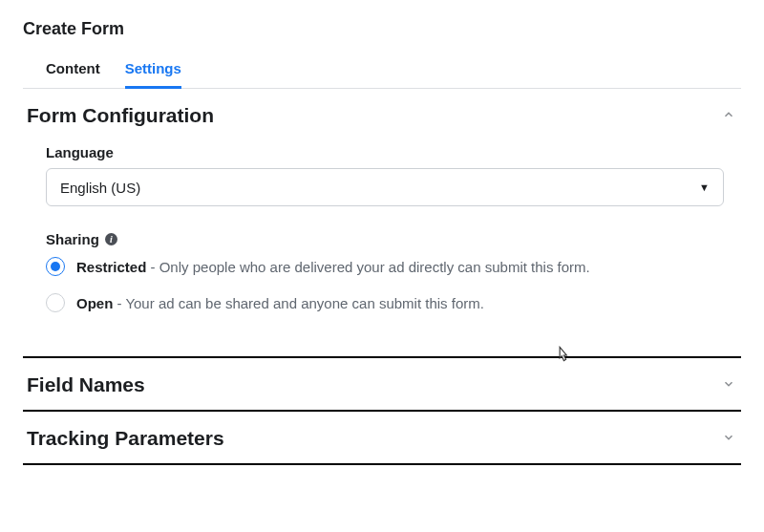 The width and height of the screenshot is (764, 532). What do you see at coordinates (385, 187) in the screenshot?
I see `language-select: English (US) ▼` at bounding box center [385, 187].